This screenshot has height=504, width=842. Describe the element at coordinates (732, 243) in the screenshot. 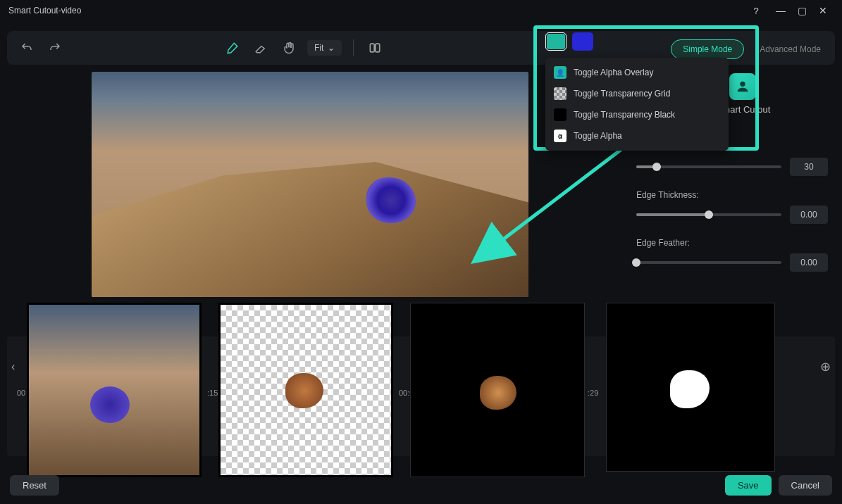

I see `edge-feather-label: Edge Feather:` at that location.